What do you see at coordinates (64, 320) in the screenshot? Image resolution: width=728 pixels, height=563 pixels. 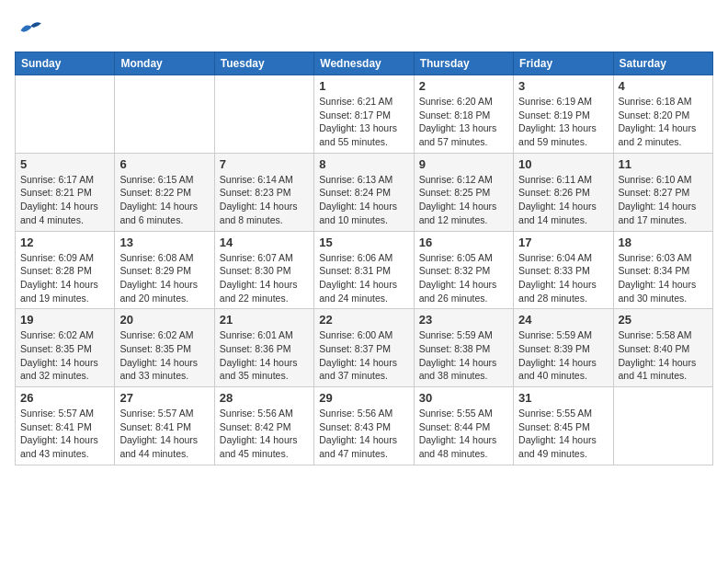 I see `day-number: 19` at bounding box center [64, 320].